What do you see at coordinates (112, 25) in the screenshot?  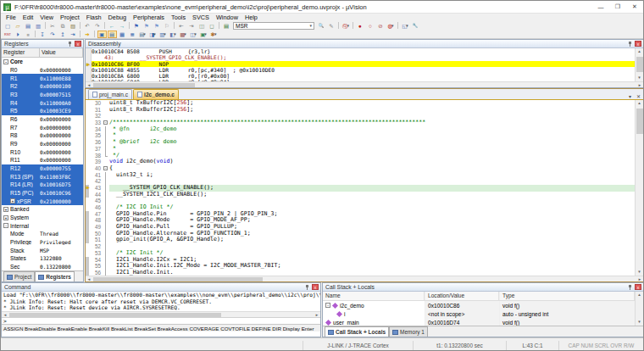 I see `navigate-back-icon: ←` at bounding box center [112, 25].